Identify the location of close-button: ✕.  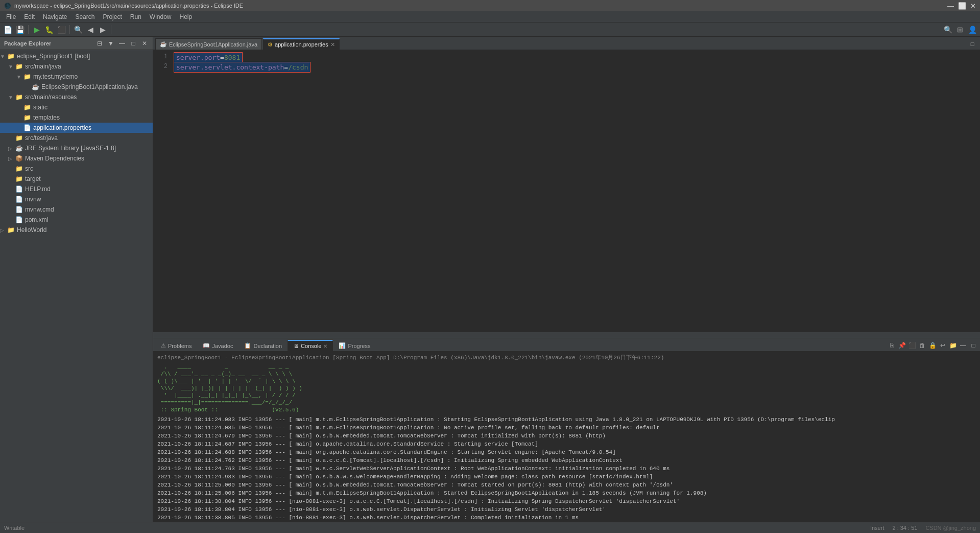
(973, 6).